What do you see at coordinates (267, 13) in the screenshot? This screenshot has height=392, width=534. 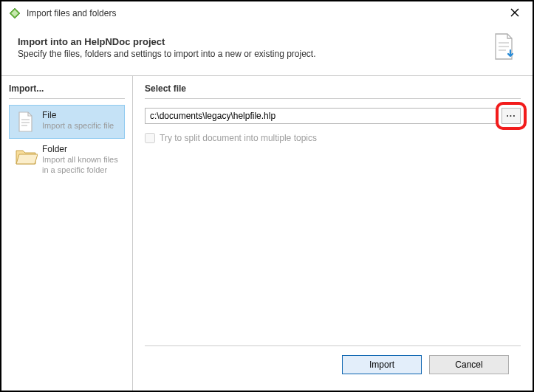 I see `titlebar: Import files and folders` at bounding box center [267, 13].